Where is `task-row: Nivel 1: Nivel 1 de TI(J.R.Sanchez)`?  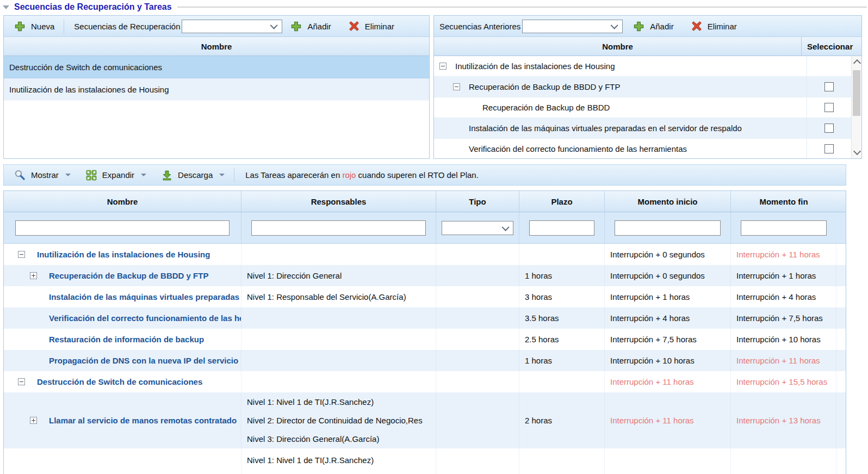 task-row: Nivel 1: Nivel 1 de TI(J.R.Sanchez) is located at coordinates (425, 461).